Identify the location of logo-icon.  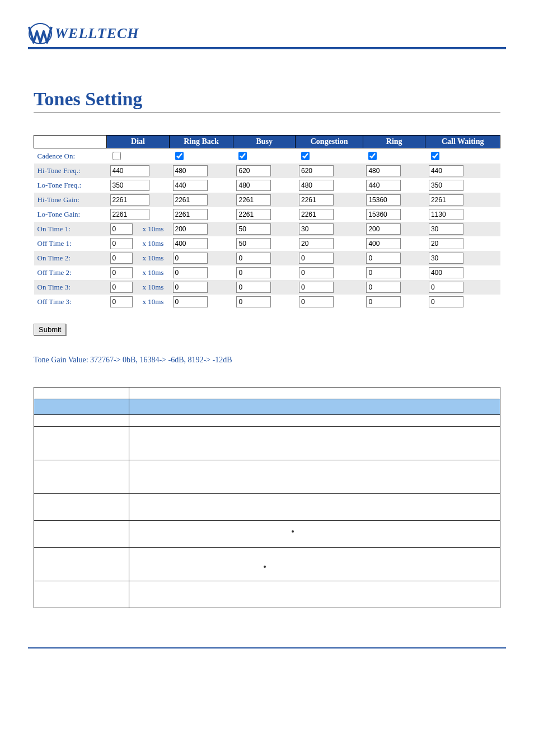
(40, 34).